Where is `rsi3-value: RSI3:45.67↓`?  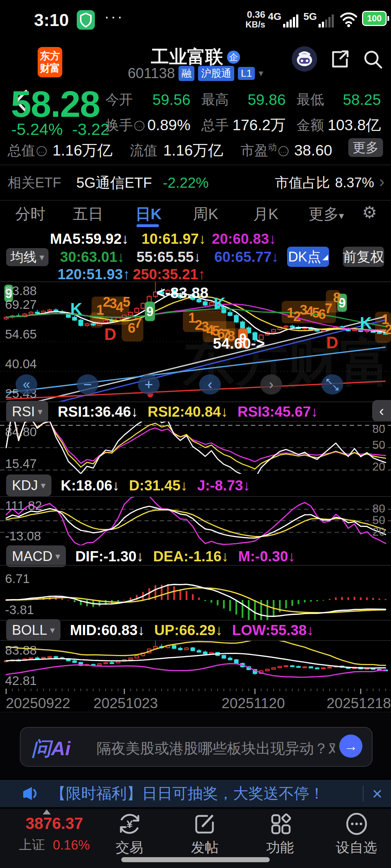 rsi3-value: RSI3:45.67↓ is located at coordinates (278, 412).